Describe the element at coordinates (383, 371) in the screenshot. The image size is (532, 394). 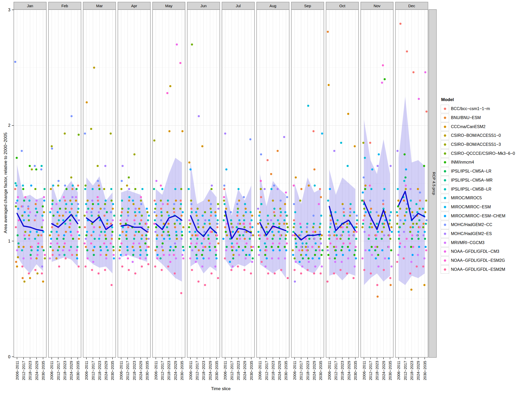
I see `x-tick-label: 2024−2029` at that location.